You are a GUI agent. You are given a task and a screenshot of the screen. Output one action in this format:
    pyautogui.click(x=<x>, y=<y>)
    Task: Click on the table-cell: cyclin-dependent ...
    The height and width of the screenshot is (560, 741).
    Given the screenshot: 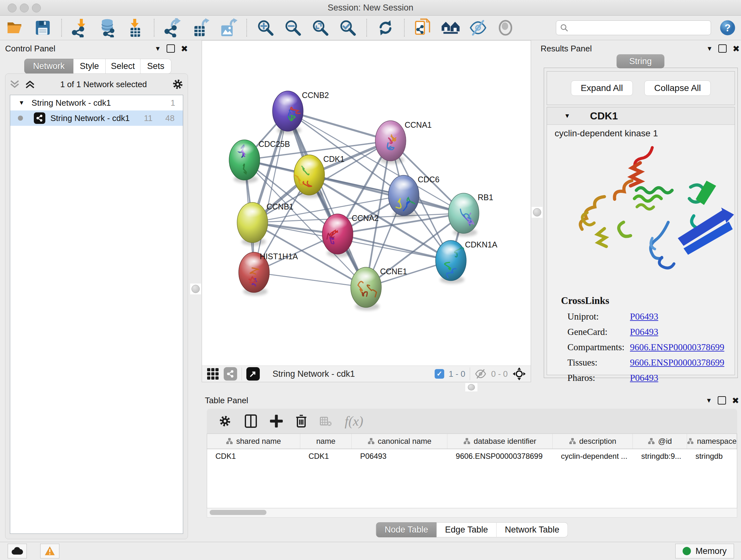 What is the action you would take?
    pyautogui.click(x=593, y=456)
    